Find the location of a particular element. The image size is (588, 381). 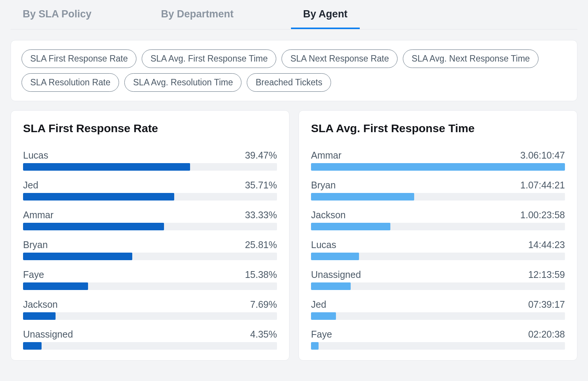

bar-value: 33.33% is located at coordinates (261, 215).